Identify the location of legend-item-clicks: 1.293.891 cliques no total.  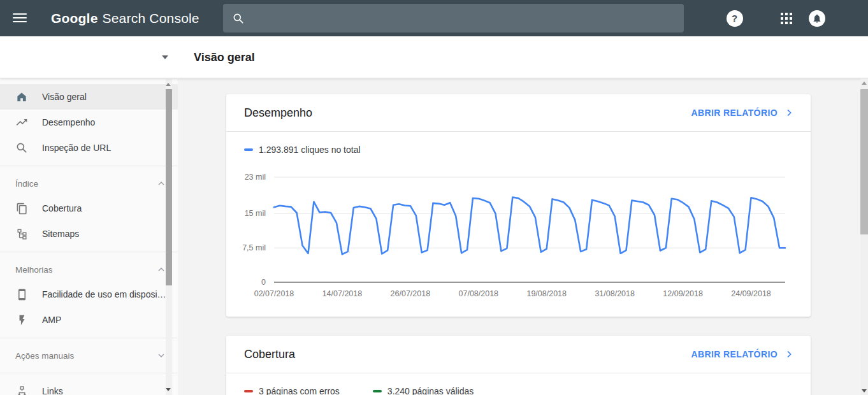
(302, 150).